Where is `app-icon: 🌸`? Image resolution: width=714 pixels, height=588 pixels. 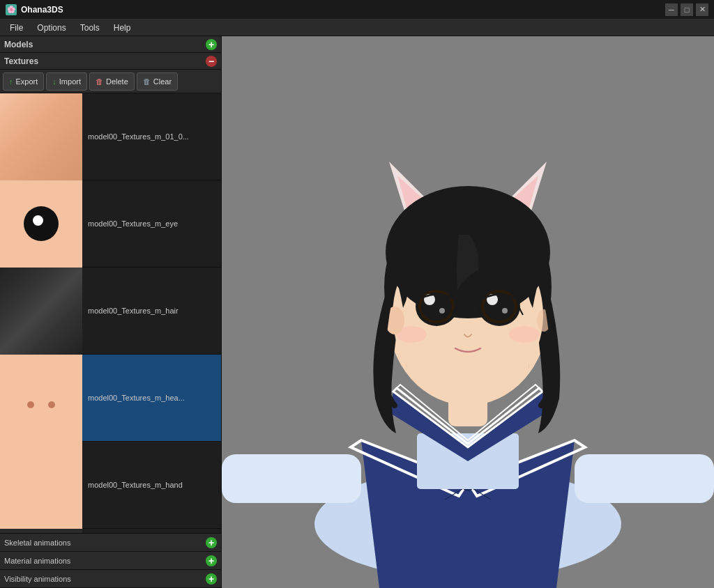 app-icon: 🌸 is located at coordinates (11, 10).